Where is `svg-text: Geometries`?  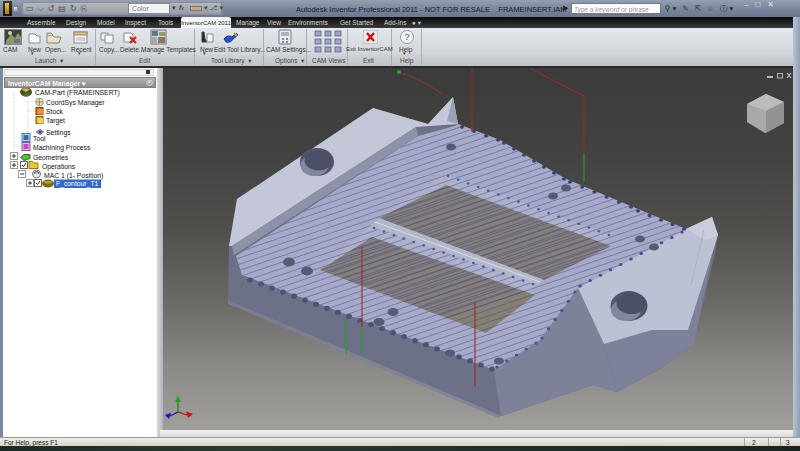
svg-text: Geometries is located at coordinates (51, 158).